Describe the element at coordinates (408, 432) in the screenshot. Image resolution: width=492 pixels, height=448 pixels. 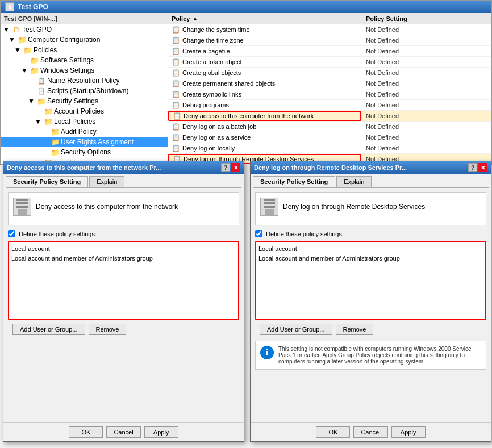
I see `dialog2-apply-button: Apply` at that location.